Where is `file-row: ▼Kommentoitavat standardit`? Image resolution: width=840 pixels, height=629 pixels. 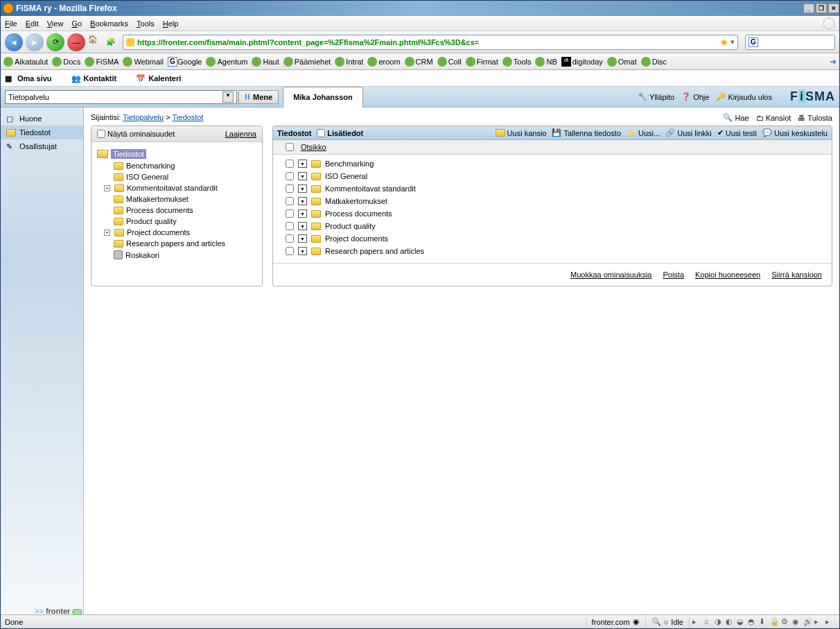
file-row: ▼Kommentoitavat standardit is located at coordinates (555, 189).